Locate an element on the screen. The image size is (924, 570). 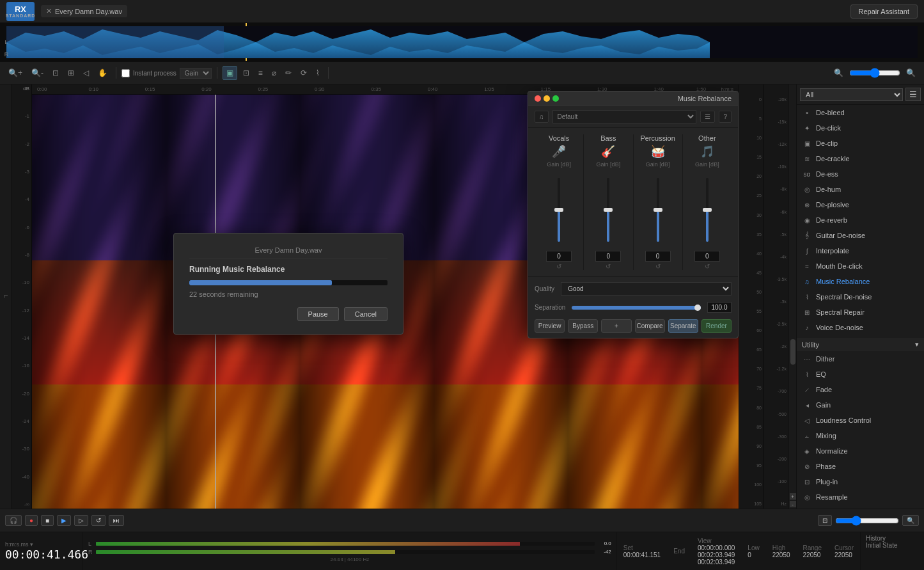
time-format-label: h:m:s.ms ▾ is located at coordinates (41, 544).